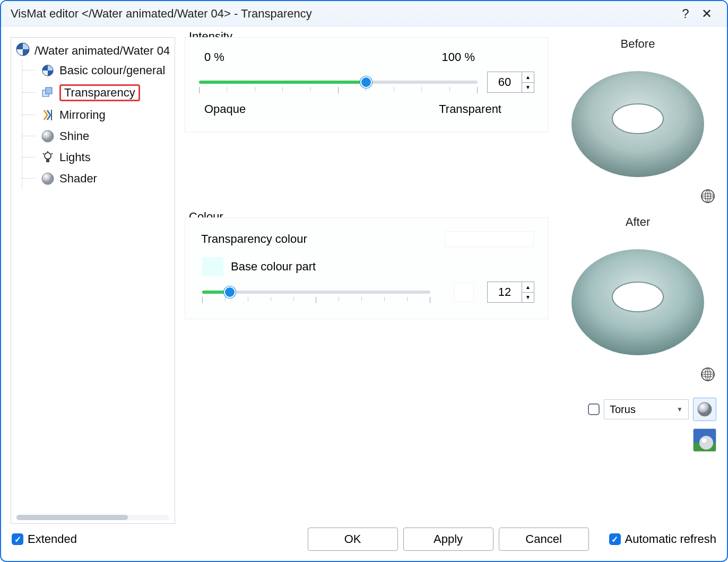  Describe the element at coordinates (367, 85) in the screenshot. I see `intensity-group: Intensity 0 % 100 %` at that location.